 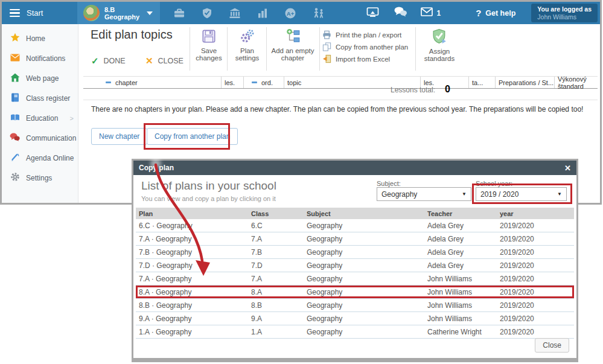 I want to click on class-selector: 8.B Geography, so click(x=118, y=13).